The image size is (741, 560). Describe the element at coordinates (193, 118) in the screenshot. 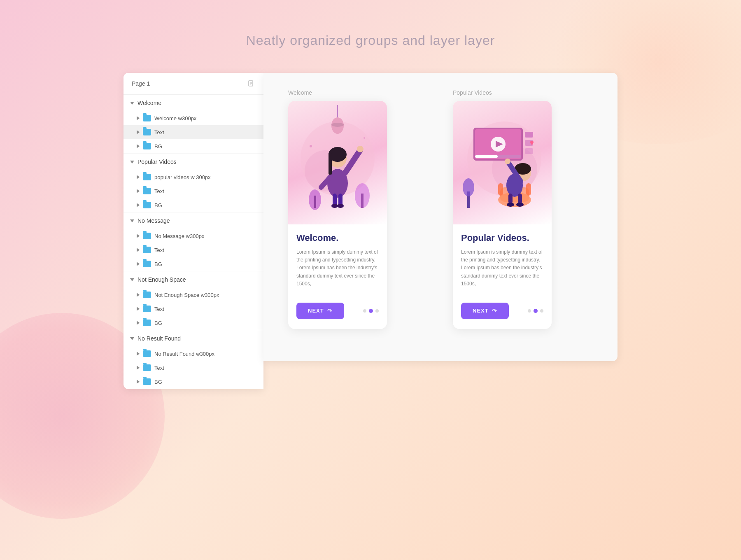

I see `layer-item-welcome-w300: Welcome w300px` at that location.